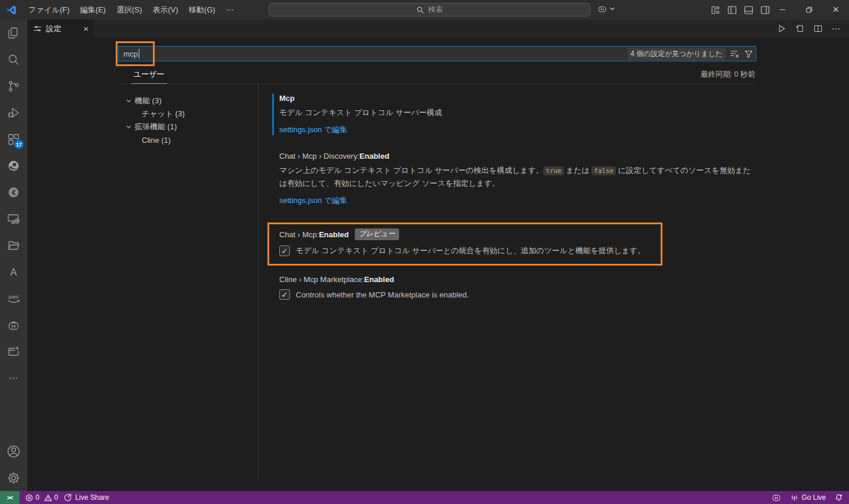 This screenshot has width=849, height=504. I want to click on toc-item-extensions: 拡張機能 (1), so click(188, 127).